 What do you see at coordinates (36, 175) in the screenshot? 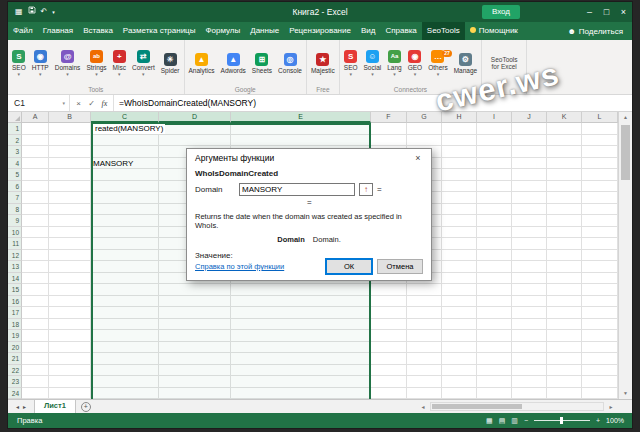
I see `cell-A5` at bounding box center [36, 175].